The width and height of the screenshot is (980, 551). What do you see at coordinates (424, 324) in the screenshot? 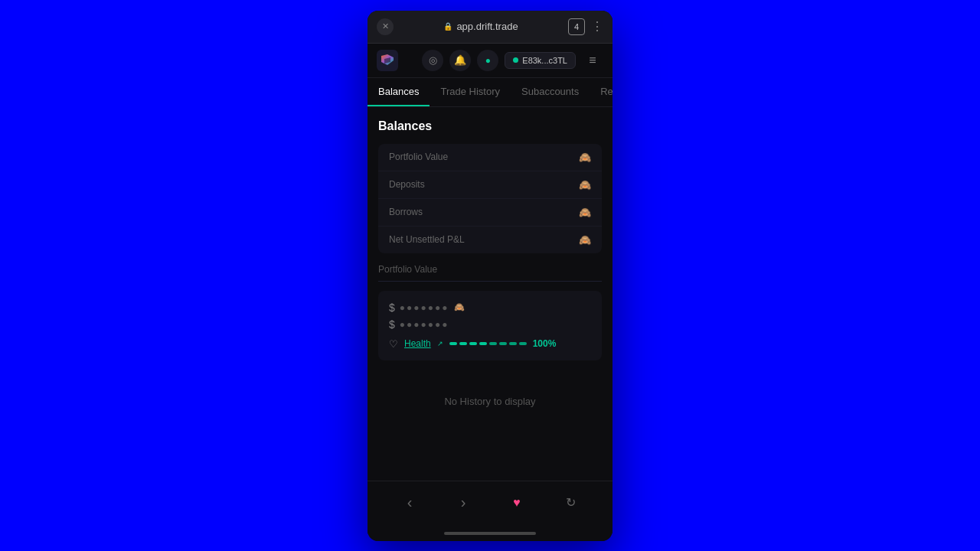
I see `pv-secondary-dots: ●●●●●●●` at bounding box center [424, 324].